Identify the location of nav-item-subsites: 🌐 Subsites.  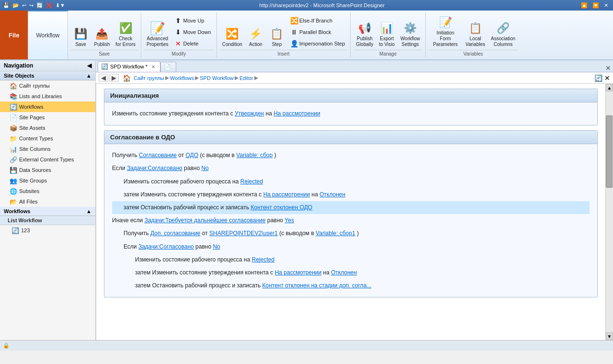
(48, 191).